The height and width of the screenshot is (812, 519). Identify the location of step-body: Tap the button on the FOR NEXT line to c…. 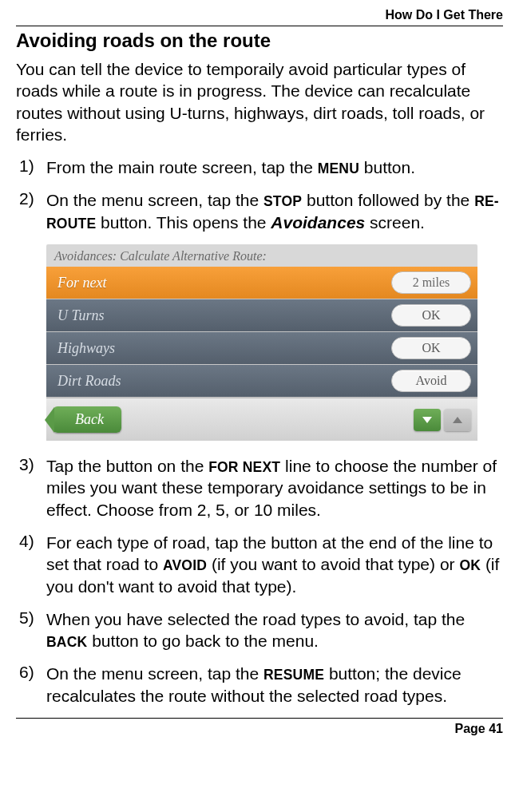
(275, 488).